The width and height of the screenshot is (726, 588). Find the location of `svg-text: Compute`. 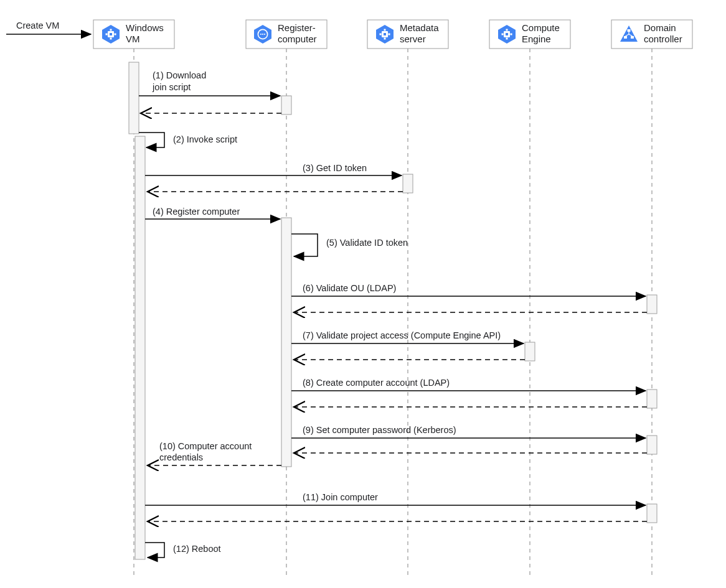

svg-text: Compute is located at coordinates (540, 27).